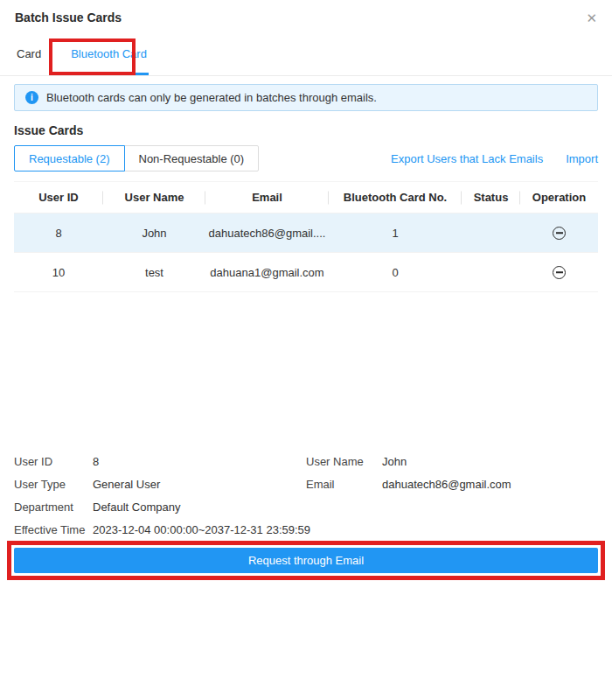 This screenshot has width=612, height=700. What do you see at coordinates (495, 159) in the screenshot?
I see `links-group: Export Users that Lack Emails Import` at bounding box center [495, 159].